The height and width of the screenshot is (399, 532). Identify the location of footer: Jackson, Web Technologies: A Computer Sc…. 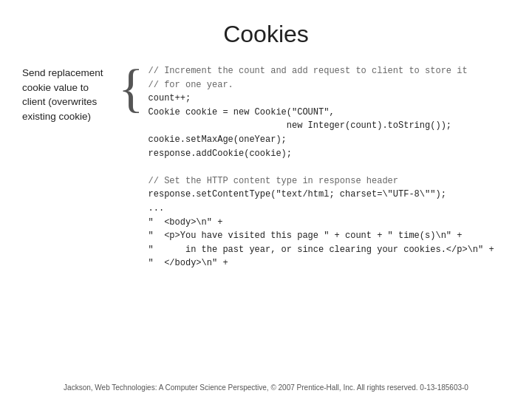
(266, 387).